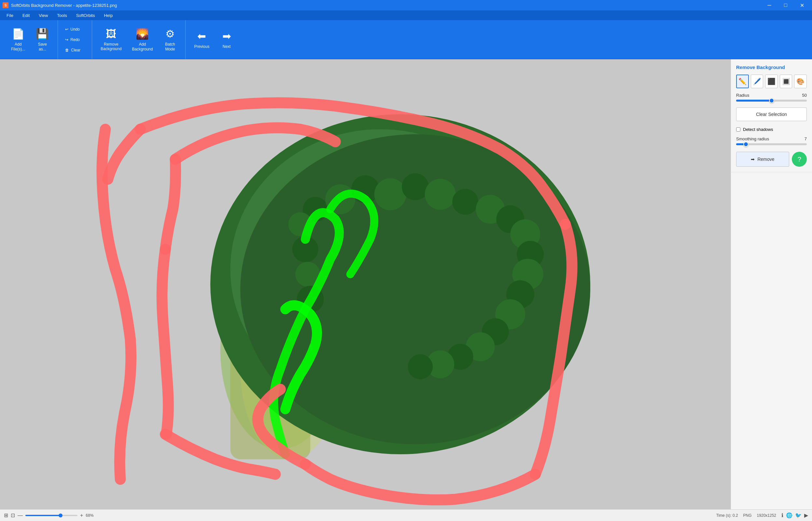 The image size is (812, 521). What do you see at coordinates (772, 81) in the screenshot?
I see `tool-icons-row: ✏️ 🖊️ ⬛ 🔳 🎨` at bounding box center [772, 81].